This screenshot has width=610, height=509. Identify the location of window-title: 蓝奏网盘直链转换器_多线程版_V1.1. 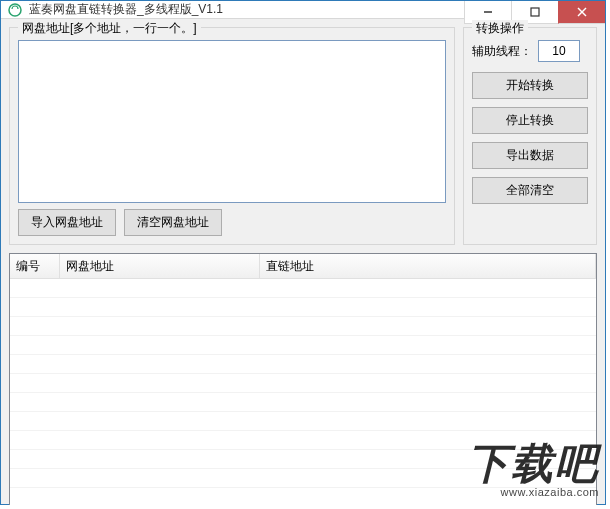
(126, 10).